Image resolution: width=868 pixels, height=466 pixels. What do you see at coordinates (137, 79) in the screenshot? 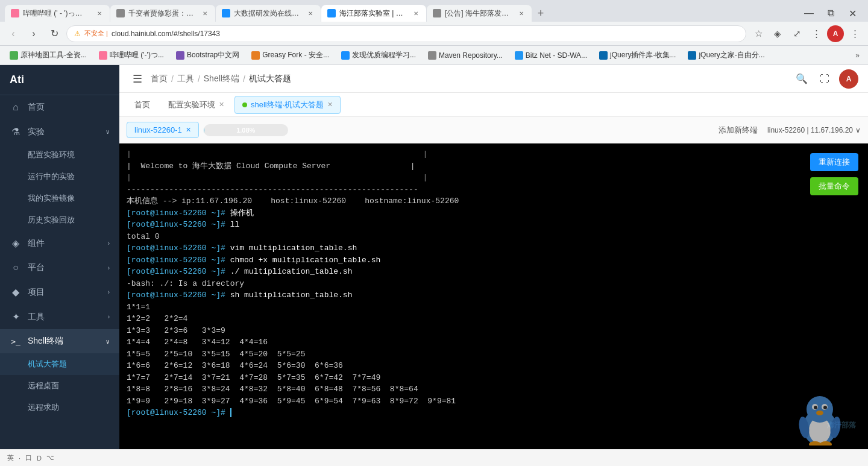
I see `hamburger-menu-icon: ☰` at bounding box center [137, 79].